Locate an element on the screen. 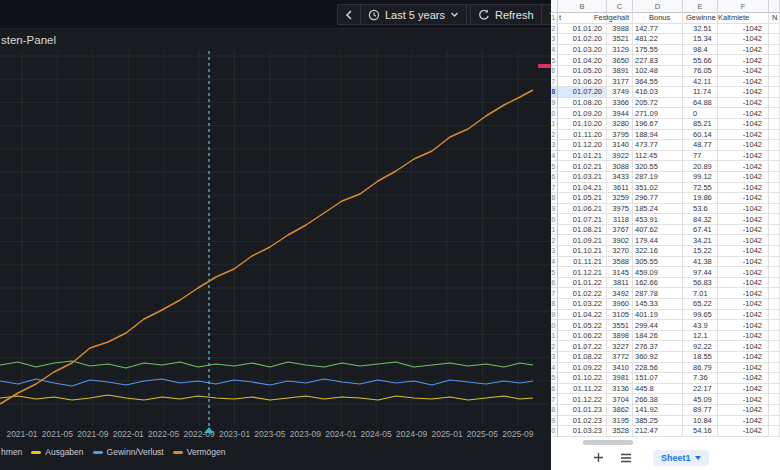 This screenshot has height=470, width=780. legend-item-ausgaben: Ausgaben is located at coordinates (57, 452).